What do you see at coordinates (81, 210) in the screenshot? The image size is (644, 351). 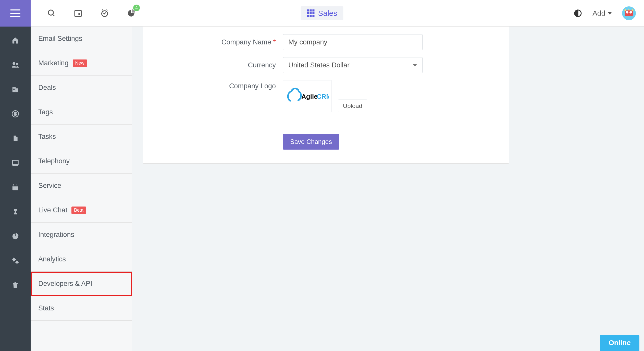 I see `sidebar-item-live-chat: Live ChatBeta` at bounding box center [81, 210].